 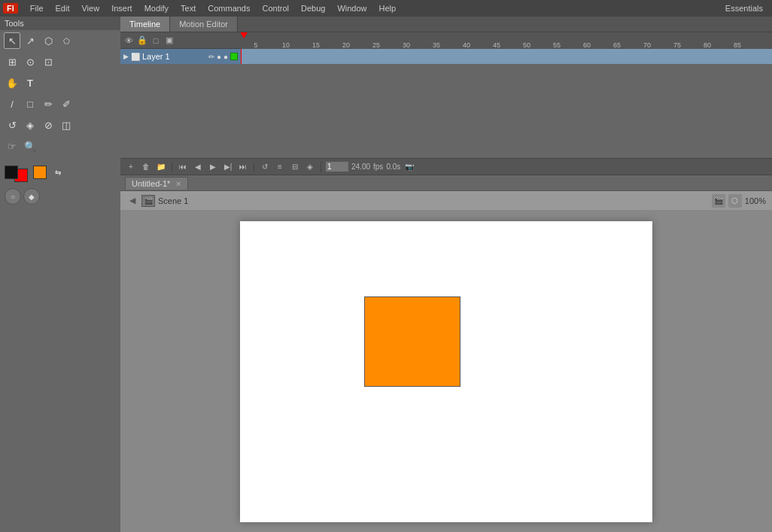 What do you see at coordinates (161, 167) in the screenshot?
I see `layer-folder-btn: 📁` at bounding box center [161, 167].